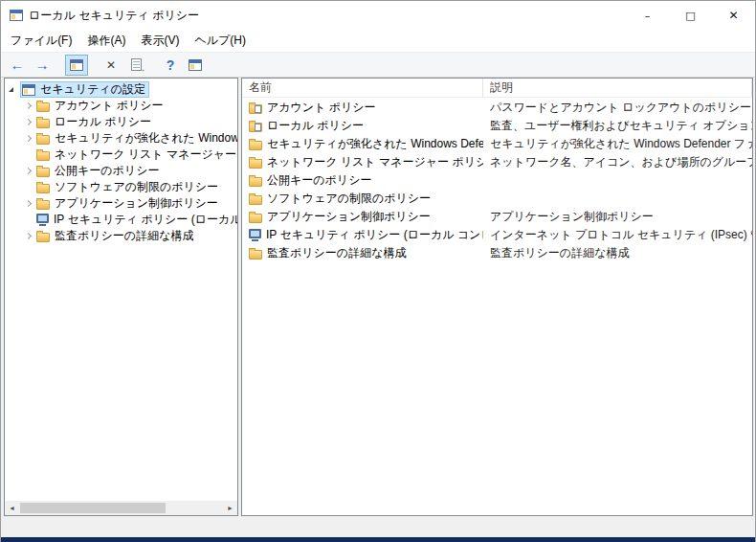 This screenshot has width=756, height=542. What do you see at coordinates (733, 15) in the screenshot?
I see `close-button: ✕` at bounding box center [733, 15].